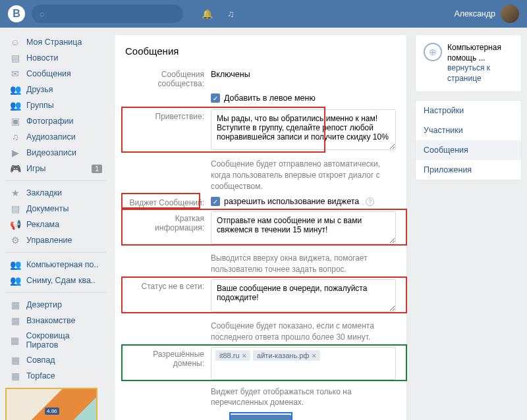 The width and height of the screenshot is (527, 420). Describe the element at coordinates (55, 376) in the screenshot. I see `sidebar-item: ▦Topface` at that location.